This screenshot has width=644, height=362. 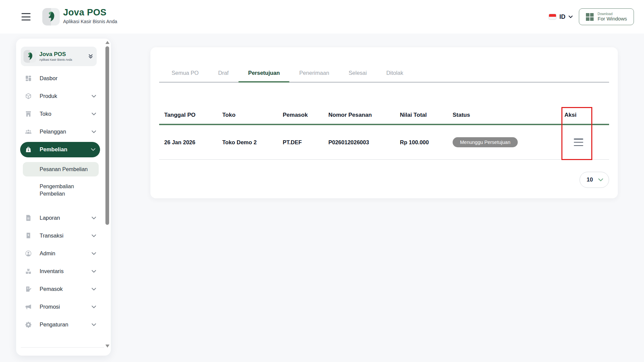 I want to click on scrollbar-thumb, so click(x=107, y=136).